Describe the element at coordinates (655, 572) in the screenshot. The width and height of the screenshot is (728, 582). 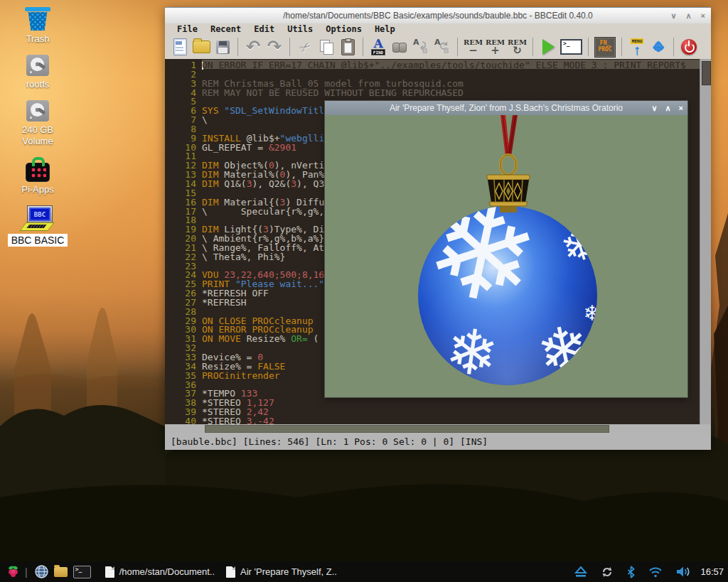
I see `wifi-icon` at that location.